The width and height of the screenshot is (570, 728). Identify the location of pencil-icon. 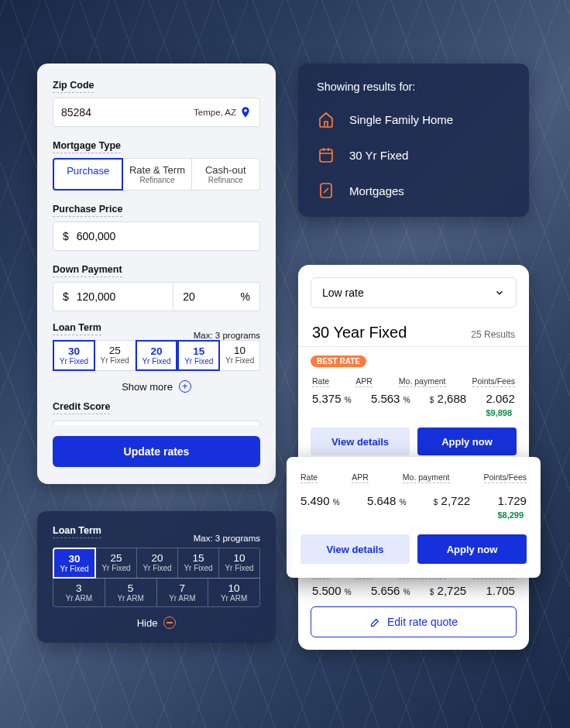
(375, 623).